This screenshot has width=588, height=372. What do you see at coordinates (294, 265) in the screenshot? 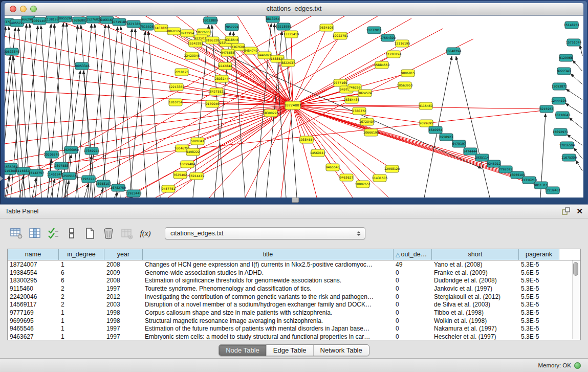
I see `table-row: 1872400712008Changes of HCN gene express…` at bounding box center [294, 265].